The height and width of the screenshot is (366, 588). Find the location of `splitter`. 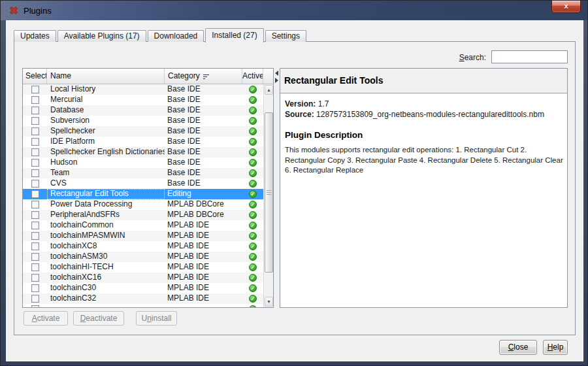

splitter is located at coordinates (277, 76).